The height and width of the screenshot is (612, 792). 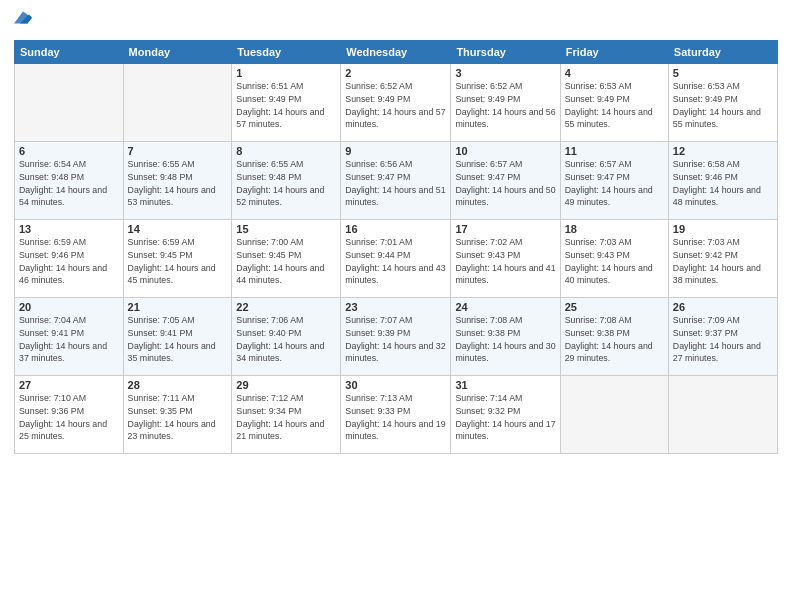 What do you see at coordinates (396, 52) in the screenshot?
I see `col-header-wednesday: Wednesday` at bounding box center [396, 52].